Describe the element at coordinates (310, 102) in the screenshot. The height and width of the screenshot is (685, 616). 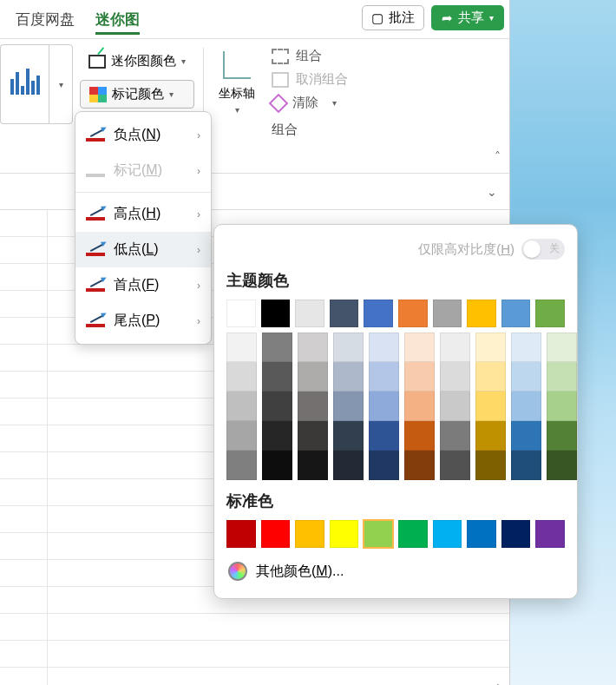
I see `clear-button: 清除 ▾` at that location.